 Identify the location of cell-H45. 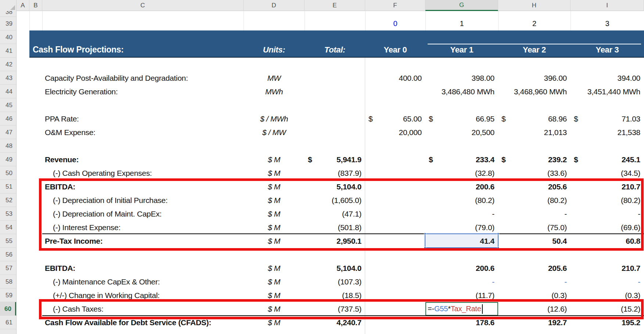
(534, 105).